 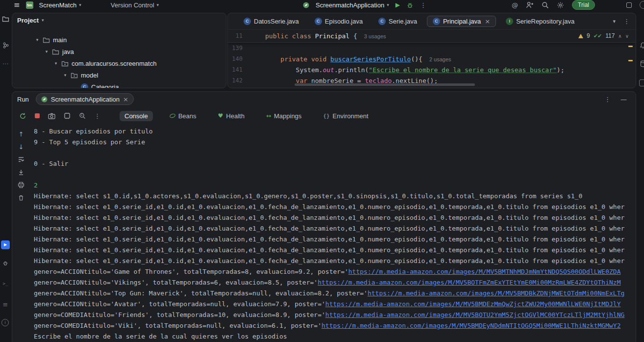 What do you see at coordinates (119, 84) in the screenshot?
I see `tree-item-categoria: C Categoria` at bounding box center [119, 84].